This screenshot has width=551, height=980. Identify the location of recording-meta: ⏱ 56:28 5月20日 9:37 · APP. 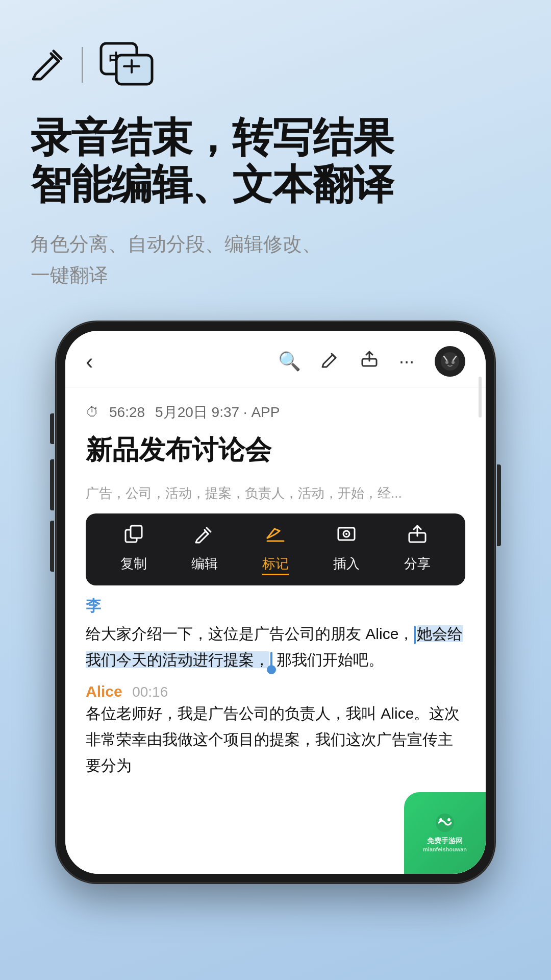
(276, 412).